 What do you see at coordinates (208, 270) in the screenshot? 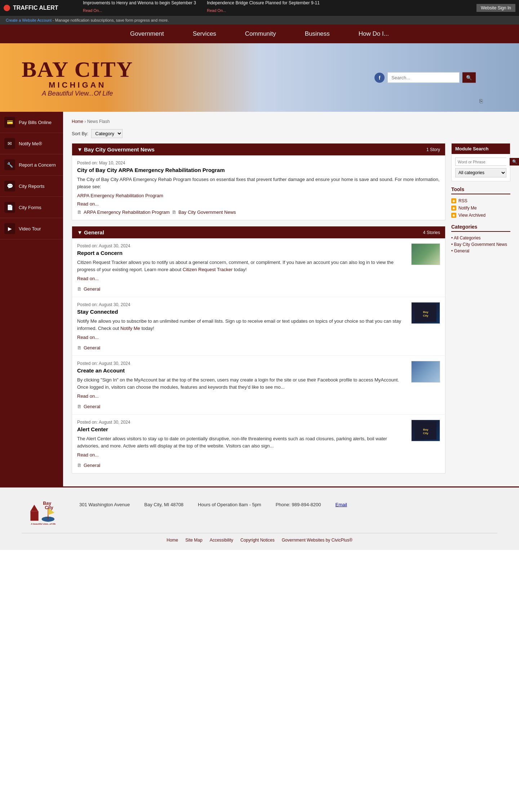
I see `citizen-tracker-link: Citizen Request Tracker` at bounding box center [208, 270].